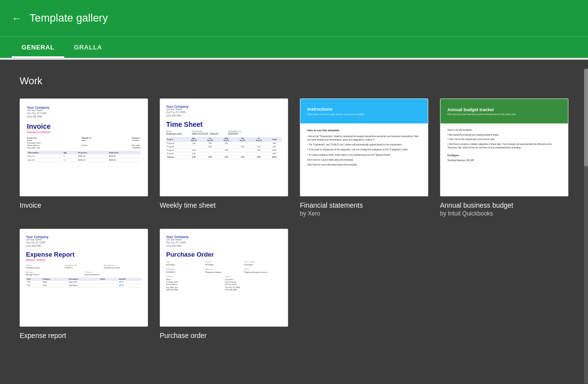  I want to click on template-card-expense-report: Your Company 123 Your StreetYour City, S…, so click(84, 284).